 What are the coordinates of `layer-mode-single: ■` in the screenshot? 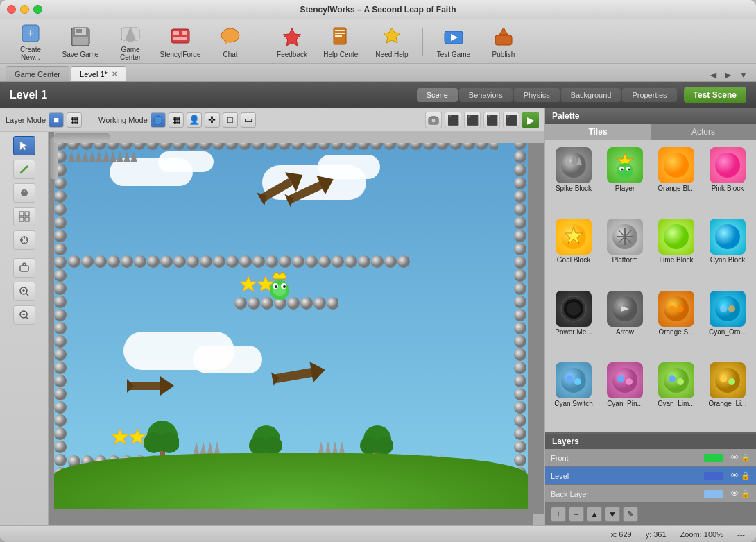 It's located at (56, 120).